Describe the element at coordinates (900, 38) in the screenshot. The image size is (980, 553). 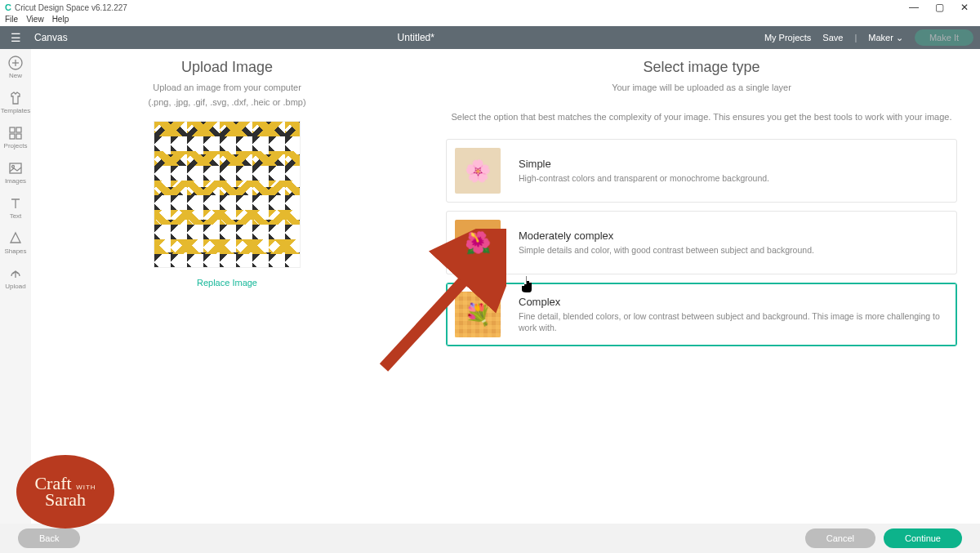
I see `chevron-down-icon: ⌄` at that location.